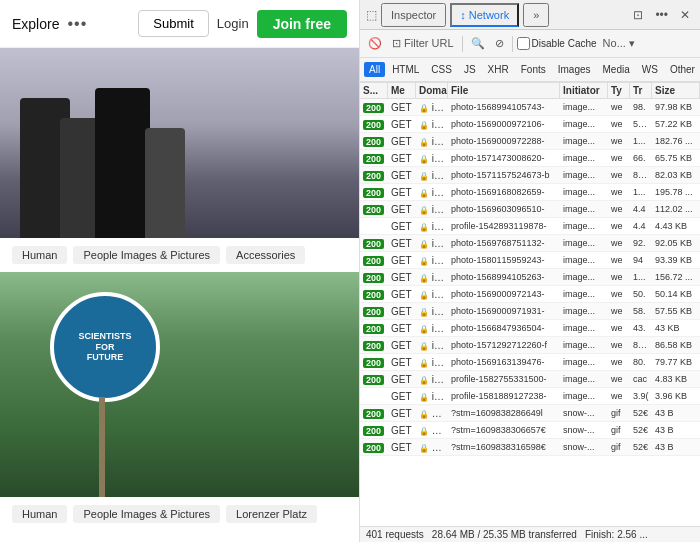 The image size is (700, 542). Describe the element at coordinates (146, 255) in the screenshot. I see `tag-people: People Images & Pictures` at that location.